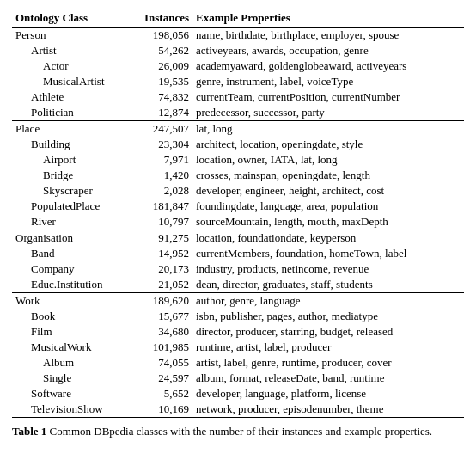 The image size is (476, 466). What do you see at coordinates (158, 239) in the screenshot?
I see `cell-instances: 91,275` at bounding box center [158, 239].